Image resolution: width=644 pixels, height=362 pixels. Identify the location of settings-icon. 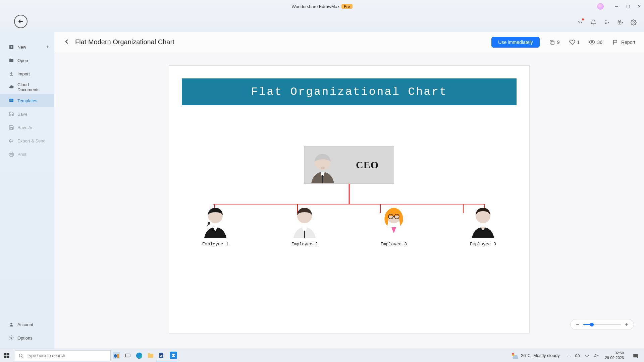
(634, 22).